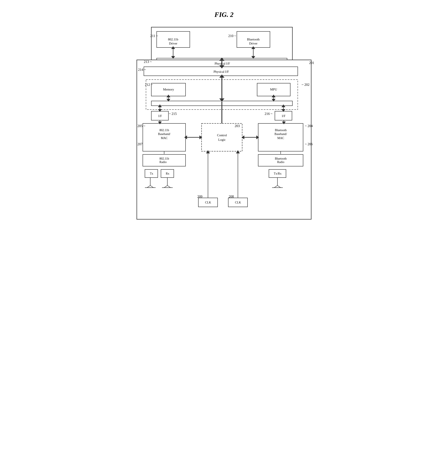 This screenshot has height=476, width=448. Describe the element at coordinates (140, 144) in the screenshot. I see `ref-207: 207` at that location.